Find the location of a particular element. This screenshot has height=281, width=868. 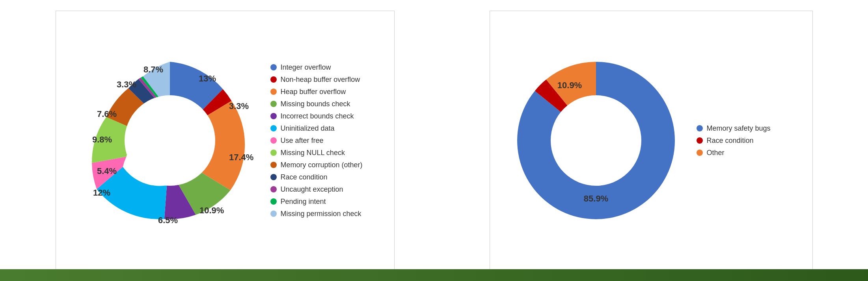

legend-item-incorrect-bounds: Incorrect bounds check is located at coordinates (318, 116).